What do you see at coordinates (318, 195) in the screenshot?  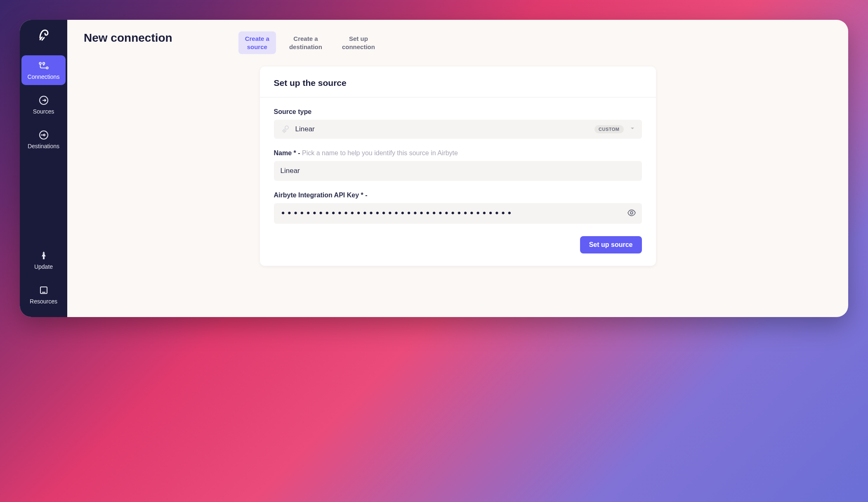 I see `api-key-label-text: Airbyte Integration API Key *` at bounding box center [318, 195].